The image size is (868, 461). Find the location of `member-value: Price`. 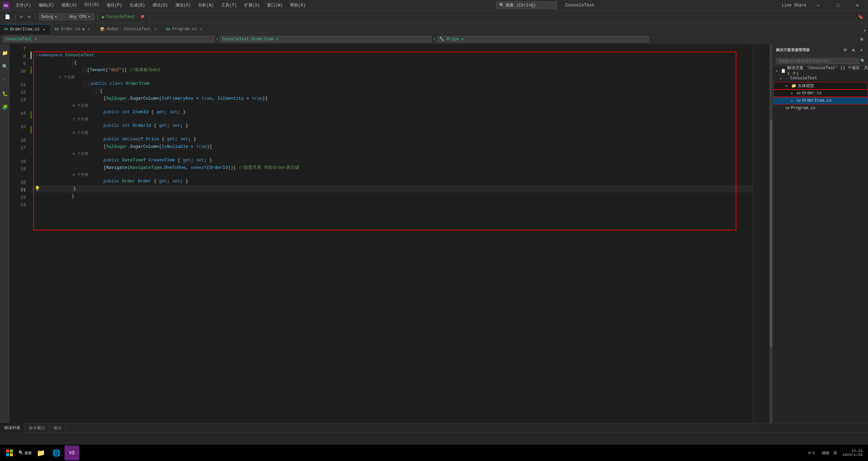

member-value: Price is located at coordinates (453, 39).